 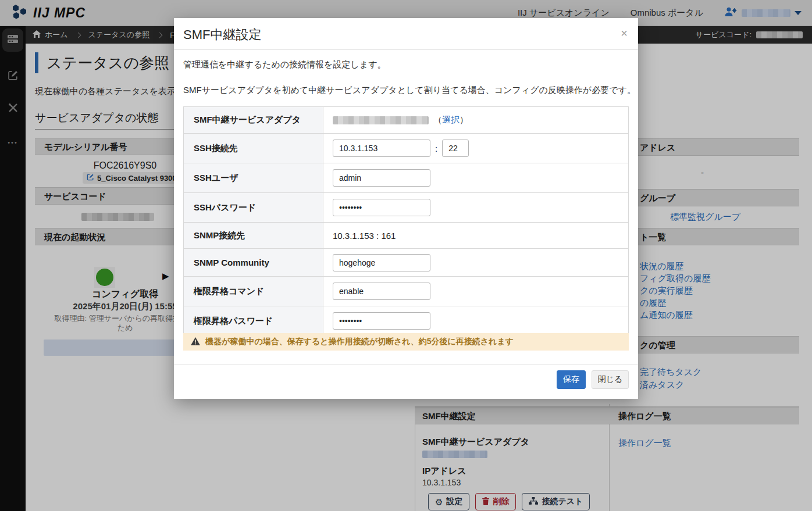 What do you see at coordinates (195, 342) in the screenshot?
I see `warning-icon` at bounding box center [195, 342].